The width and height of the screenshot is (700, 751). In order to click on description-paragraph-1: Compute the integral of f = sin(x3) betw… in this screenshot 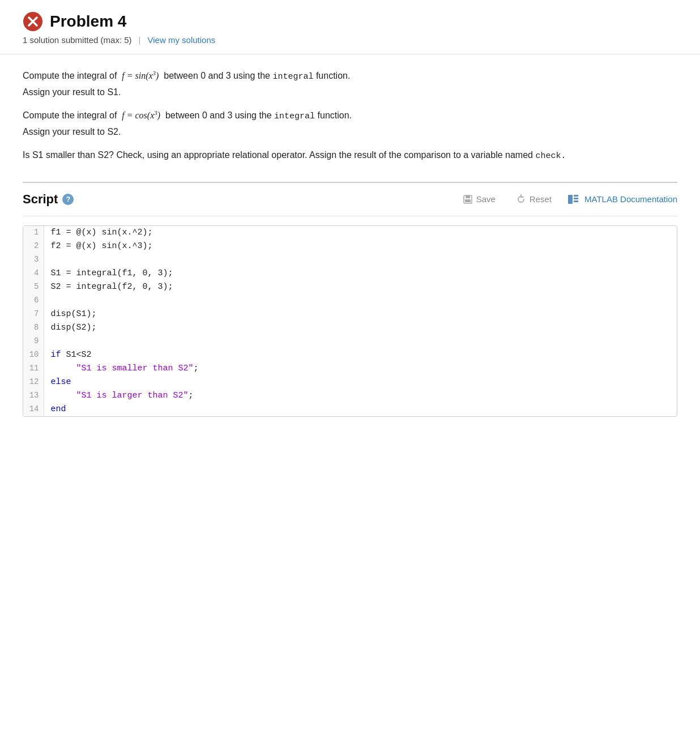, I will do `click(350, 84)`.